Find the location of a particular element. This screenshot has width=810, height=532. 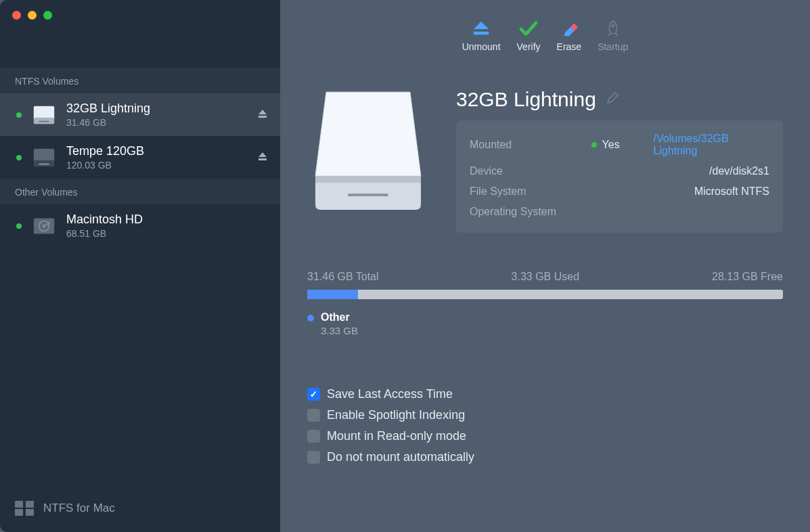

other-volumes-header: Other Volumes is located at coordinates (140, 192).